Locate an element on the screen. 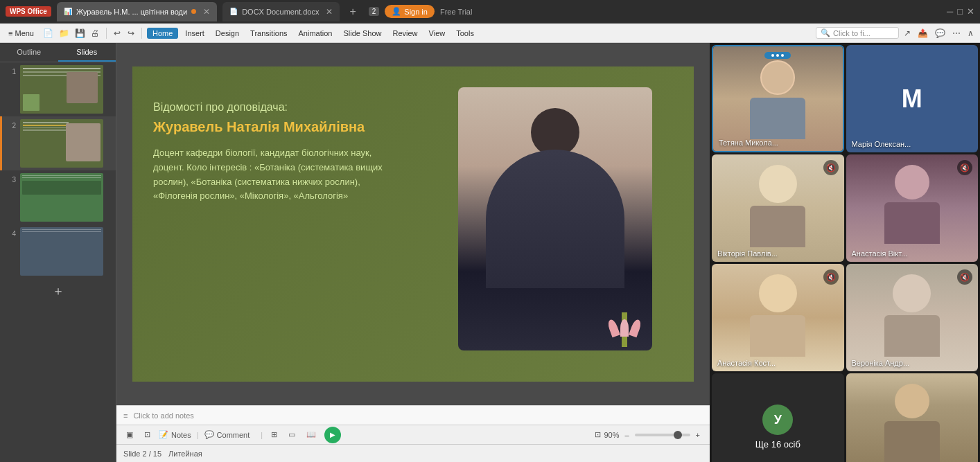 Image resolution: width=980 pixels, height=462 pixels. minimize-button: ─ is located at coordinates (950, 11).